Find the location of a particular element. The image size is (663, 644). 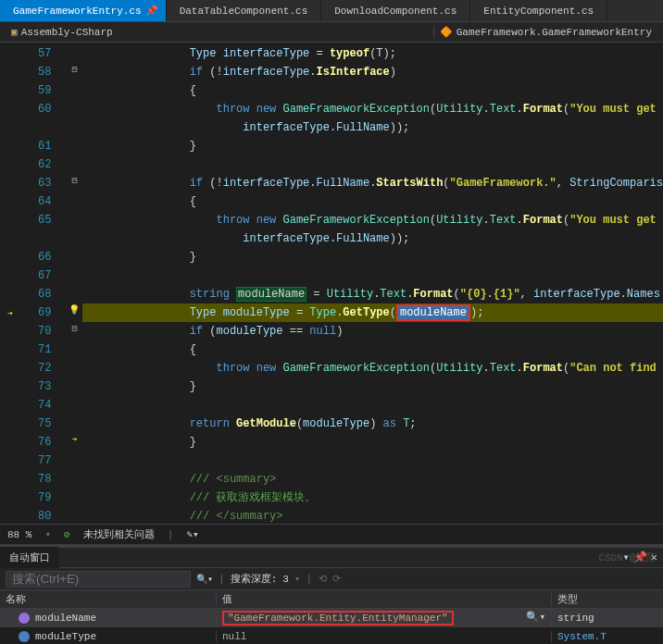

panel-pin-icon: 📌 is located at coordinates (641, 557).